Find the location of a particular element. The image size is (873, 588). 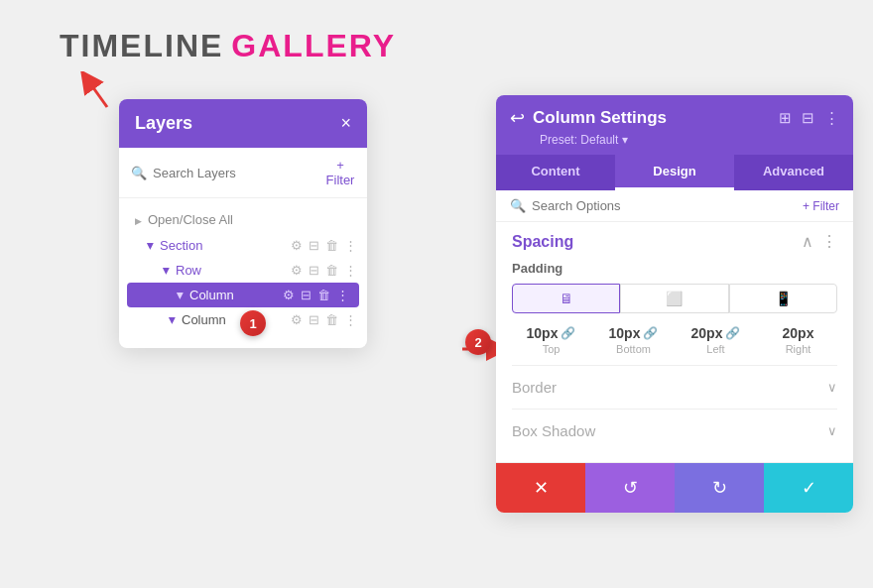

layers-search-bar: 🔍 + Filter is located at coordinates (243, 173).